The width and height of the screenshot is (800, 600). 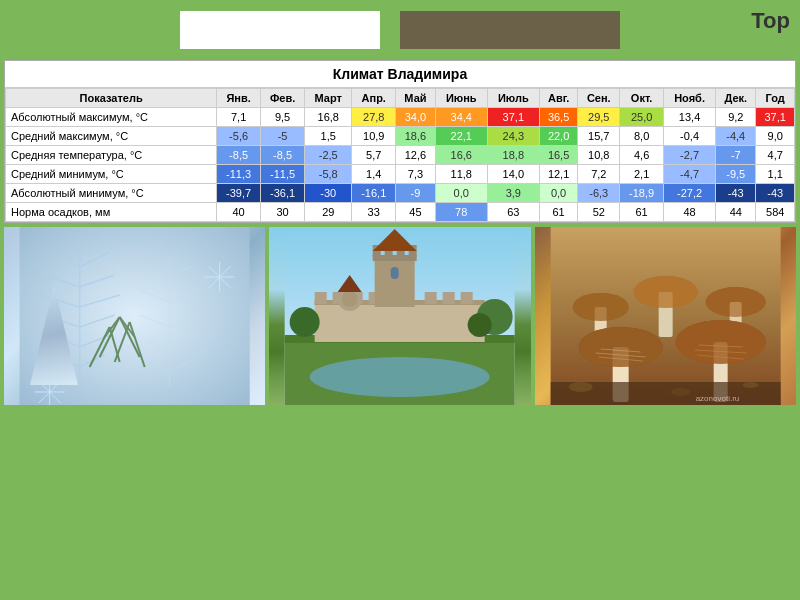 I want to click on cell: 52, so click(x=599, y=212).